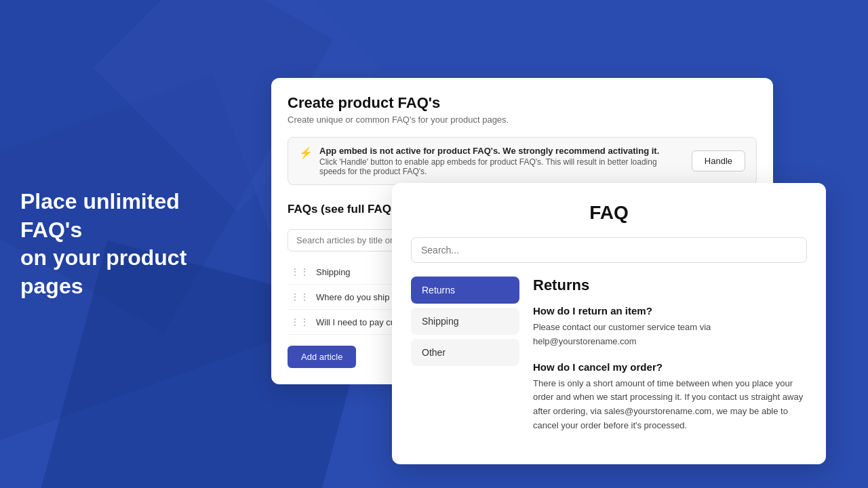  What do you see at coordinates (500, 161) in the screenshot?
I see `warning-text-block: App embed is not active for product FAQ'…` at bounding box center [500, 161].